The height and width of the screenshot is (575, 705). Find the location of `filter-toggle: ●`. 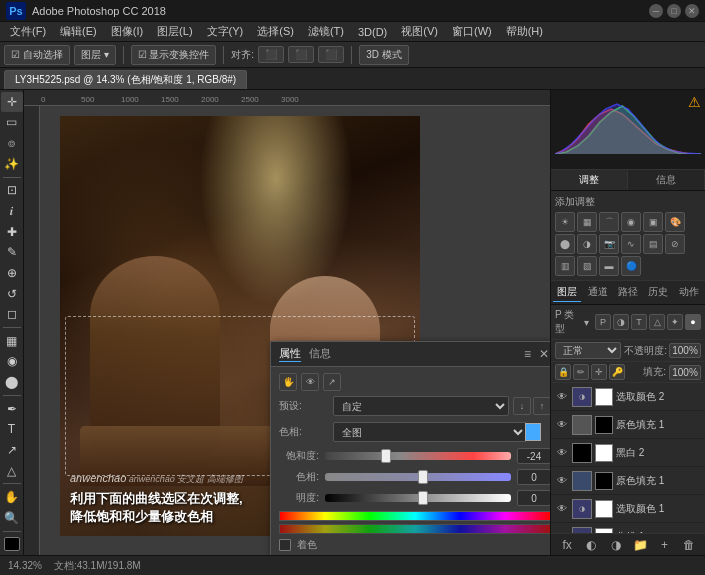

filter-toggle: ● is located at coordinates (693, 322).